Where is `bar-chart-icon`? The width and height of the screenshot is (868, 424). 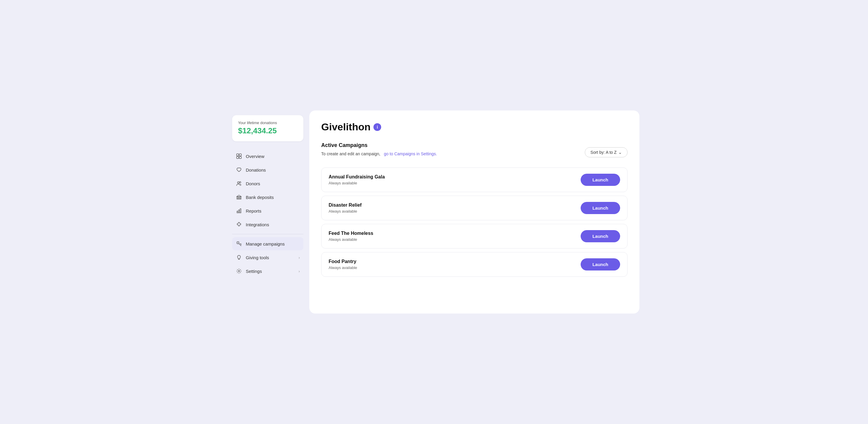 bar-chart-icon is located at coordinates (239, 211).